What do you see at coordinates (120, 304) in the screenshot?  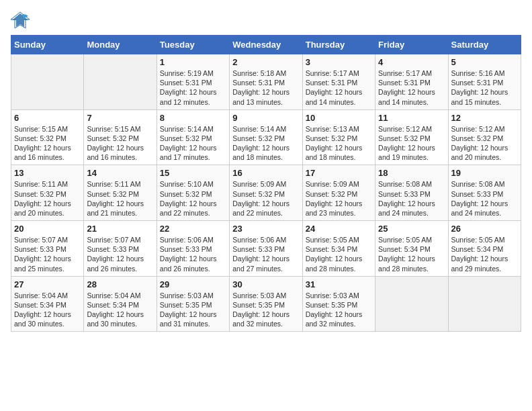 I see `calendar-cell: 28Sunrise: 5:04 AM Sunset: 5:34 PM Dayli…` at bounding box center [120, 304].